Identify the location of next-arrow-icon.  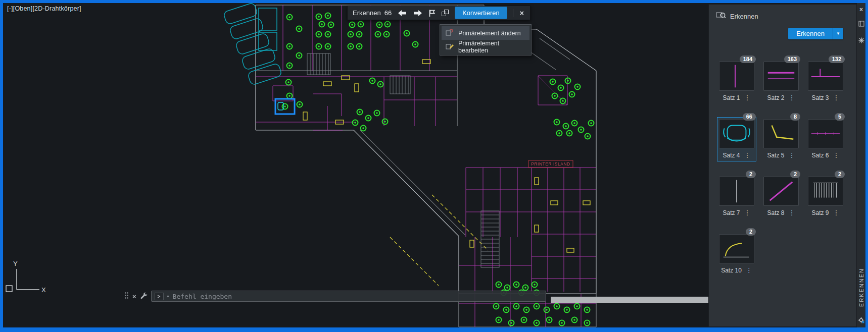
(418, 13).